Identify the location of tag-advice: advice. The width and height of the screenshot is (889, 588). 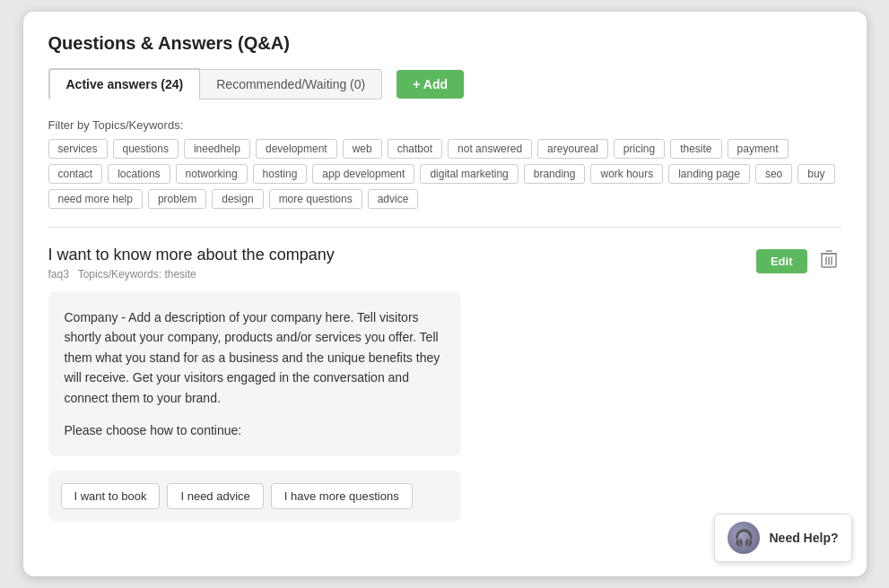
(393, 199).